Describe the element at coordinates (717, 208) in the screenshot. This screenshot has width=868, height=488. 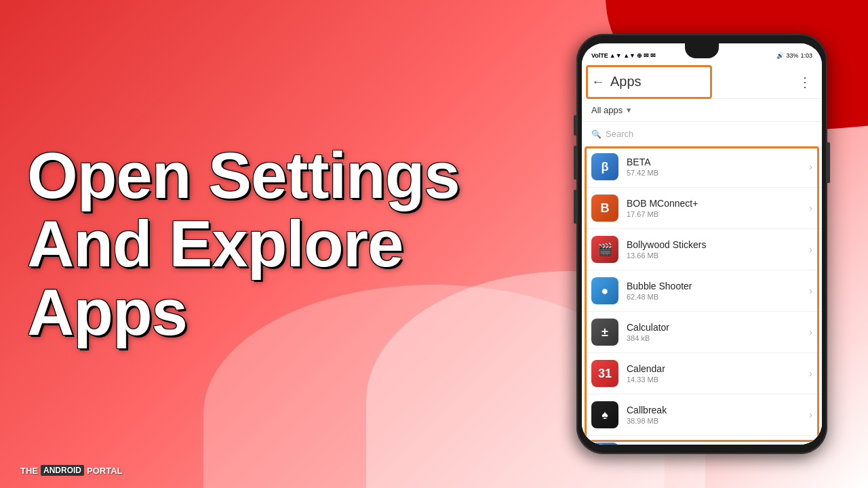
I see `app-info: BOB MConnect+17.67 MB` at that location.